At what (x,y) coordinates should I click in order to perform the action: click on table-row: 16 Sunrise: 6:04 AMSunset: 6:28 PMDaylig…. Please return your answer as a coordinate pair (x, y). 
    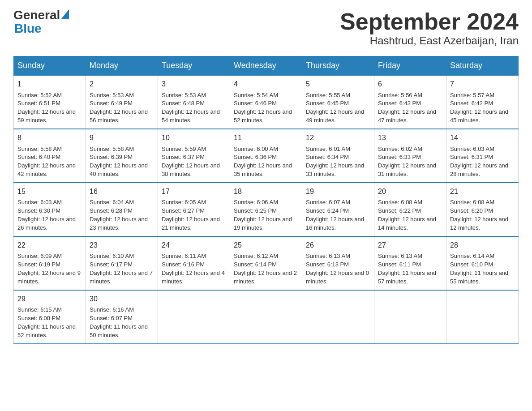
    Looking at the image, I should click on (122, 210).